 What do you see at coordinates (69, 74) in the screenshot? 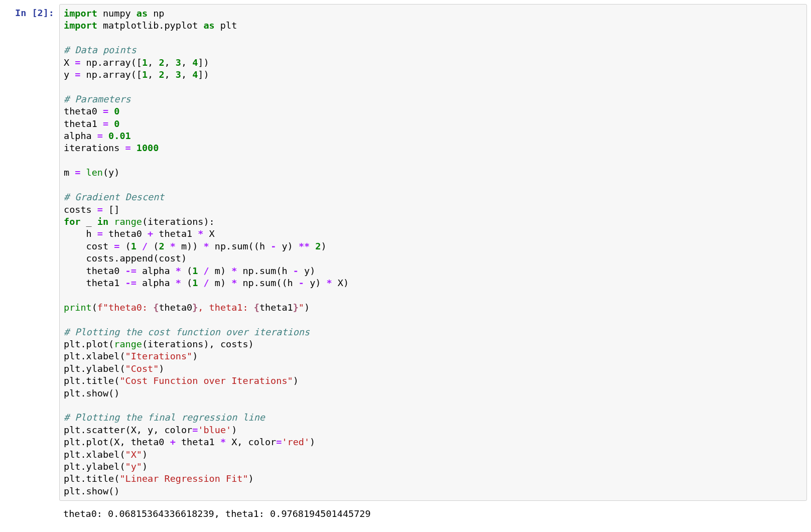
I see `code-token: y` at bounding box center [69, 74].